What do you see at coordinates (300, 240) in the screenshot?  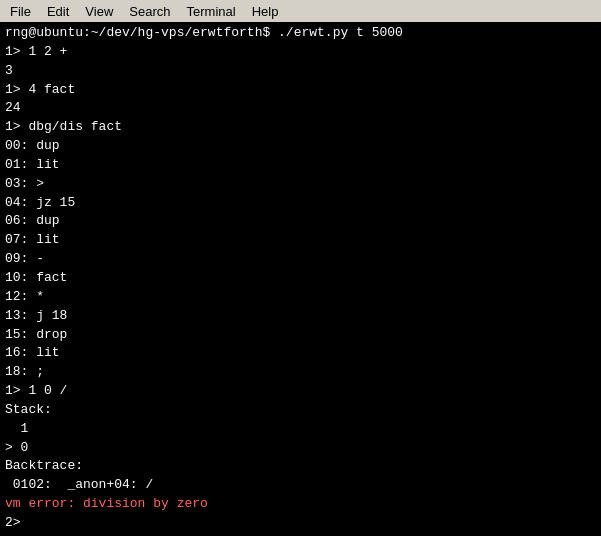 I see `terminal-line: 07: lit` at bounding box center [300, 240].